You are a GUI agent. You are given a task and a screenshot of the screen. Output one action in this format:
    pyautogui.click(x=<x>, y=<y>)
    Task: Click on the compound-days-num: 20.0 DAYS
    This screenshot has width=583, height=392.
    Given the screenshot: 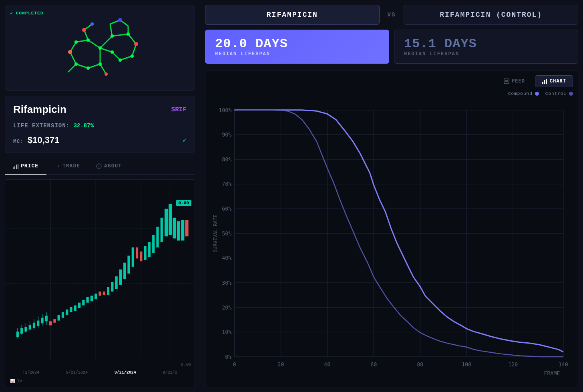 What is the action you would take?
    pyautogui.click(x=251, y=44)
    